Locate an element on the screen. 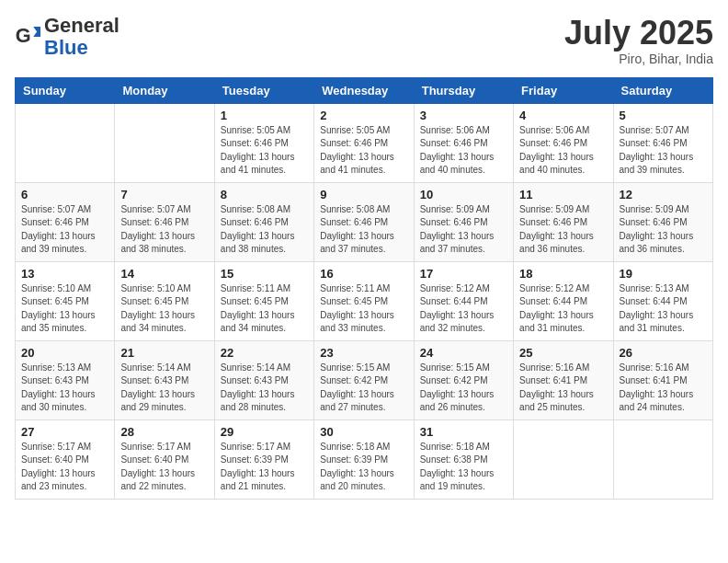  calendar-cell: 26Sunrise: 5:16 AM Sunset: 6:41 PM Dayli… is located at coordinates (663, 380).